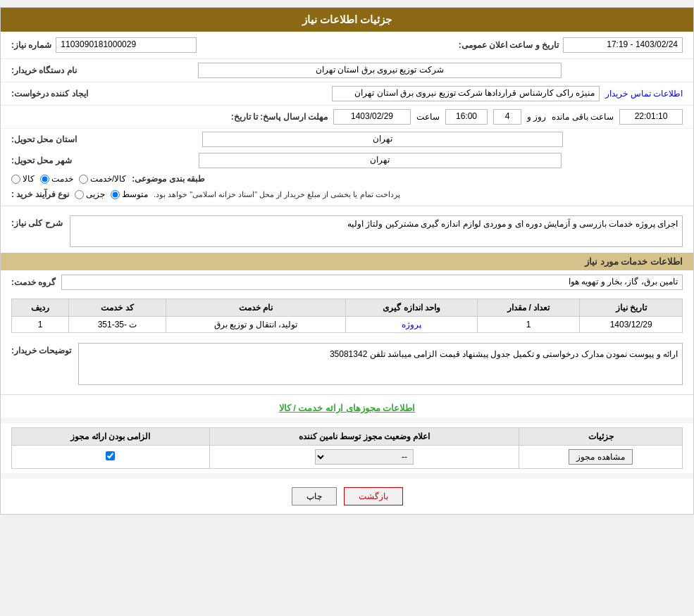  What do you see at coordinates (40, 194) in the screenshot?
I see `noe-farayand-label: نوع فرآیند خرید :` at bounding box center [40, 194].